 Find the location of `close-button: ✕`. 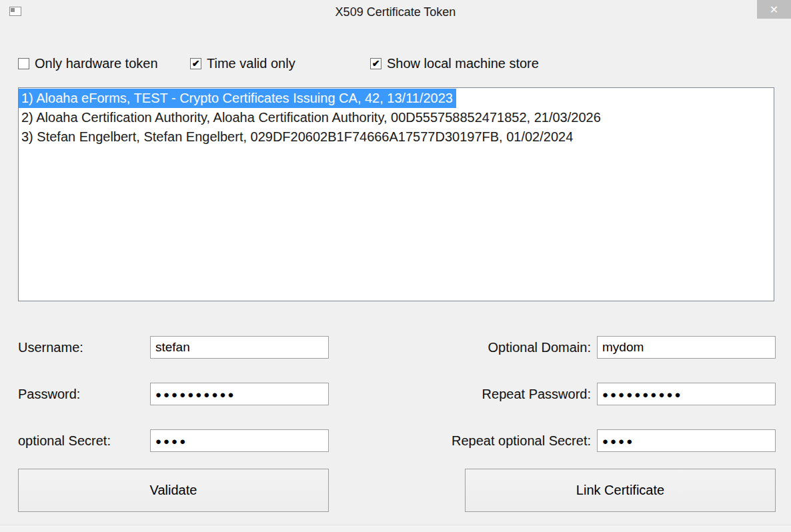

close-button: ✕ is located at coordinates (774, 9).